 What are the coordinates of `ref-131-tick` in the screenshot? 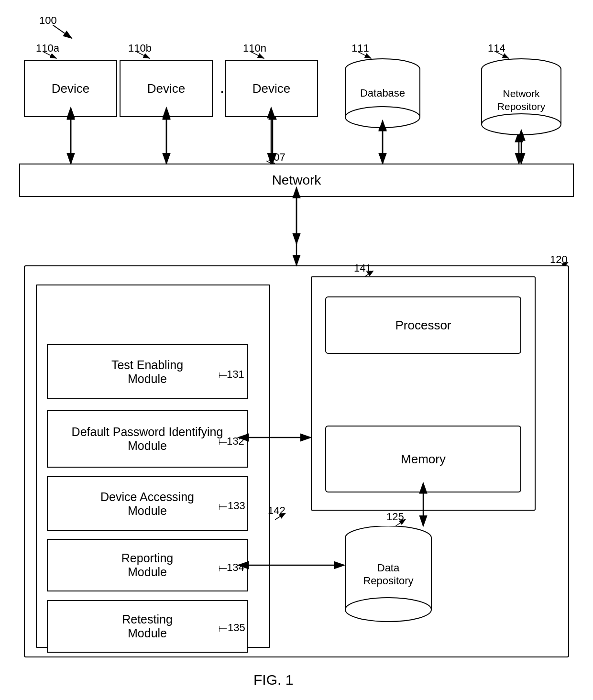 It's located at (224, 375).